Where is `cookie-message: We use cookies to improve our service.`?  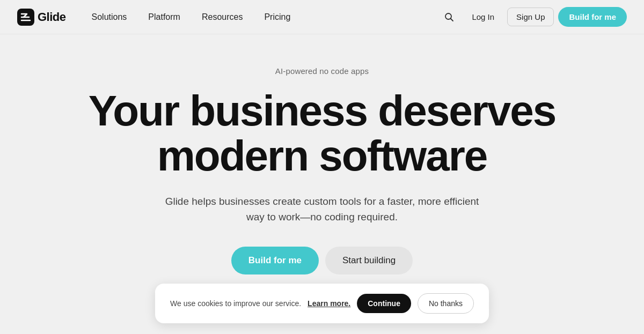
cookie-message: We use cookies to improve our service. is located at coordinates (236, 303).